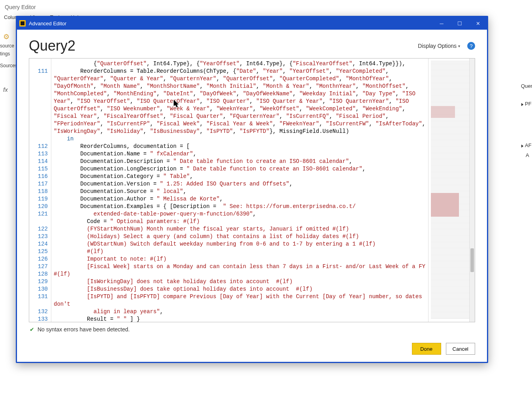  I want to click on bg-left-text: Sources, so click(8, 66).